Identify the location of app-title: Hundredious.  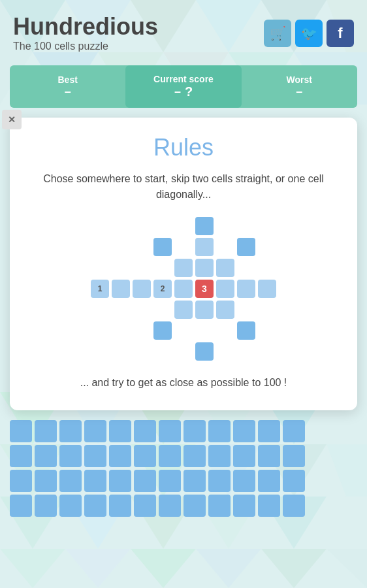
(86, 27).